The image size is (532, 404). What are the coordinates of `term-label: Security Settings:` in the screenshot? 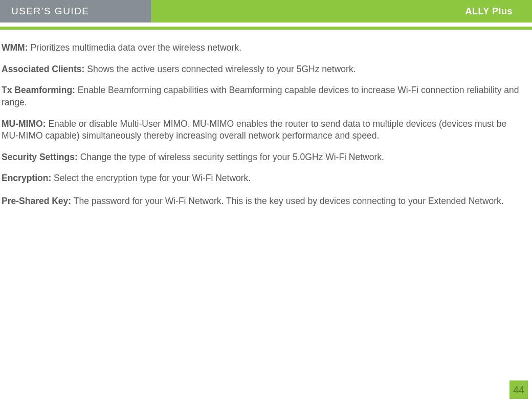 It's located at (40, 157).